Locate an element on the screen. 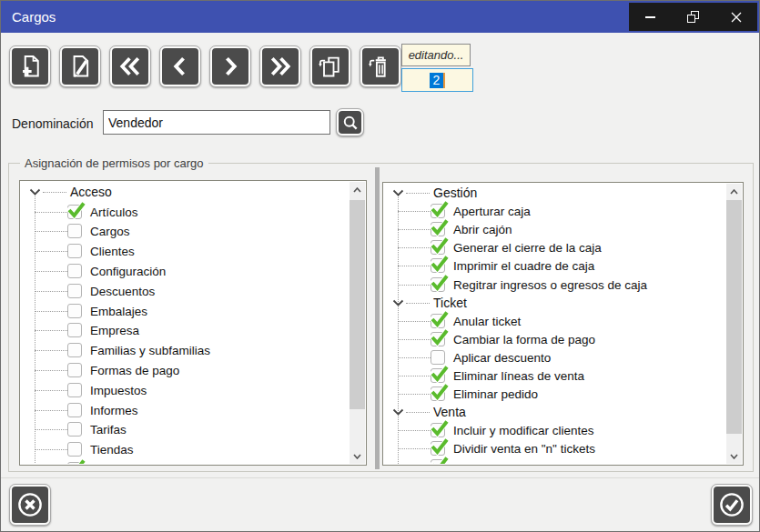  tree-item-label: Incluir y modificar clientes is located at coordinates (524, 431).